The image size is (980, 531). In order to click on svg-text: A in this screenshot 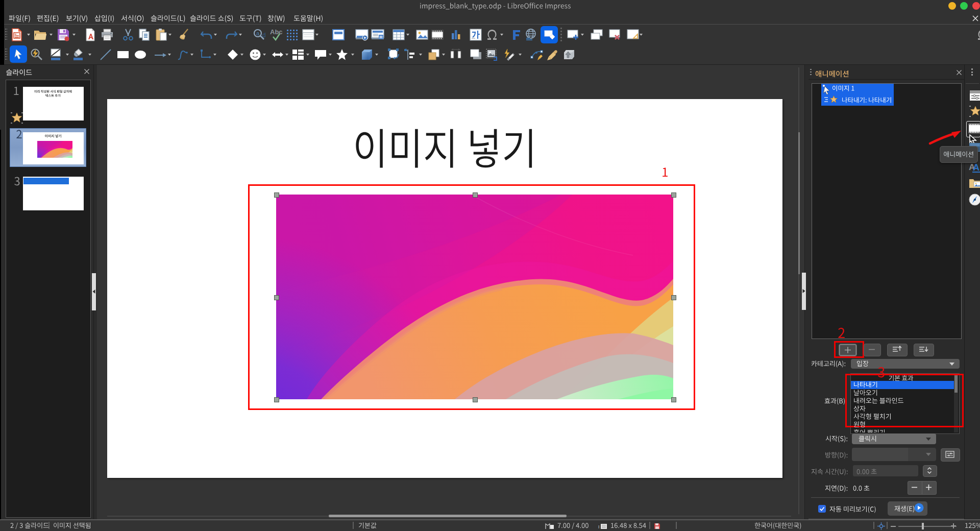, I will do `click(976, 167)`.